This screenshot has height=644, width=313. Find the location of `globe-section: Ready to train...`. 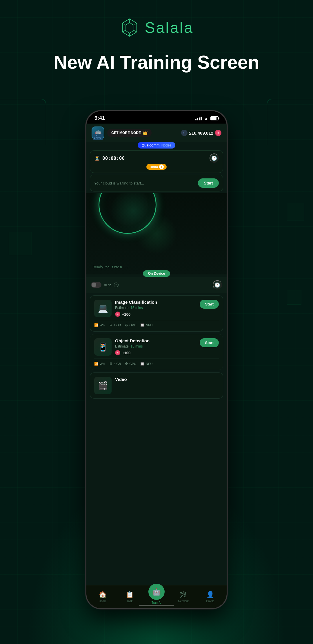

globe-section: Ready to train... is located at coordinates (156, 234).